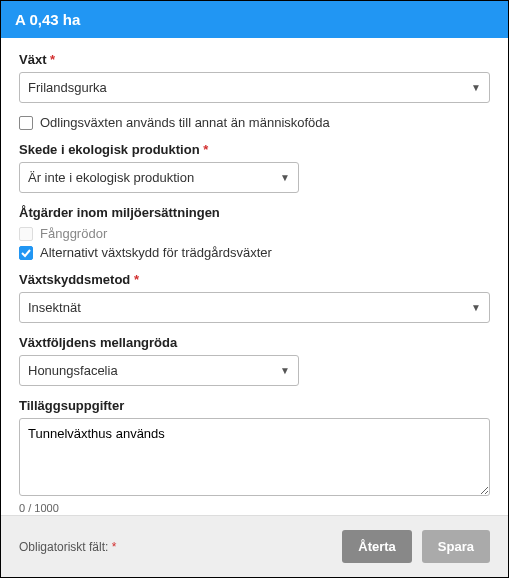  What do you see at coordinates (185, 122) in the screenshot?
I see `odling-checkbox-label: Odlingsväxten används till annat än männ…` at bounding box center [185, 122].